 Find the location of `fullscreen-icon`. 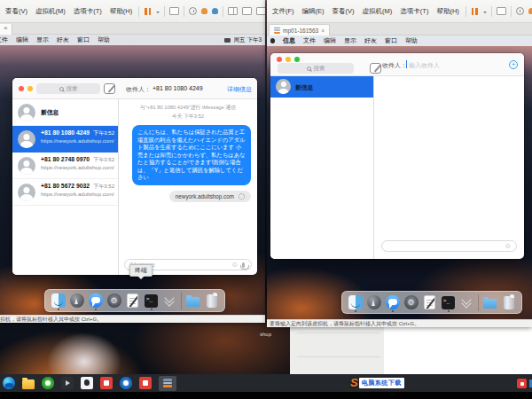

fullscreen-icon is located at coordinates (261, 11).